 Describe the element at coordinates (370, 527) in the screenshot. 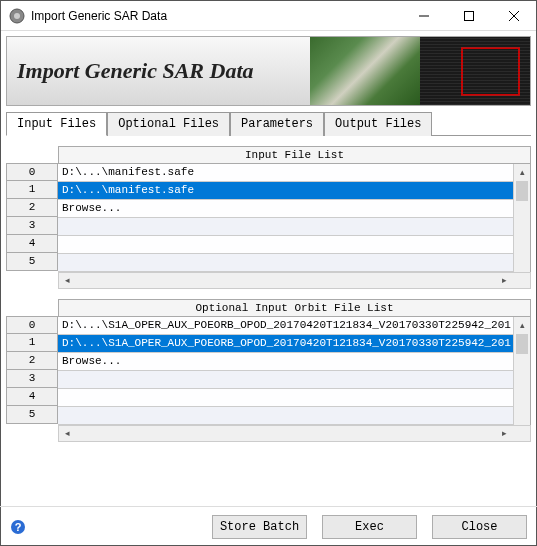

I see `exec-button: Exec` at that location.